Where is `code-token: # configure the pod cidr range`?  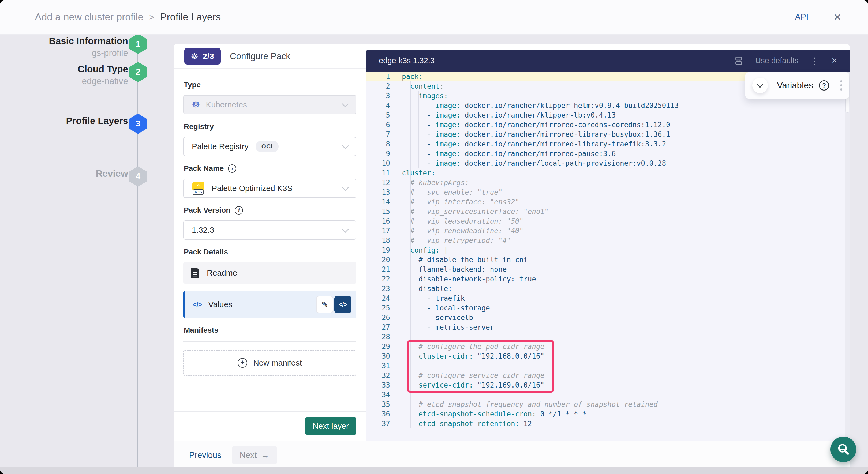 code-token: # configure the pod cidr range is located at coordinates (473, 347).